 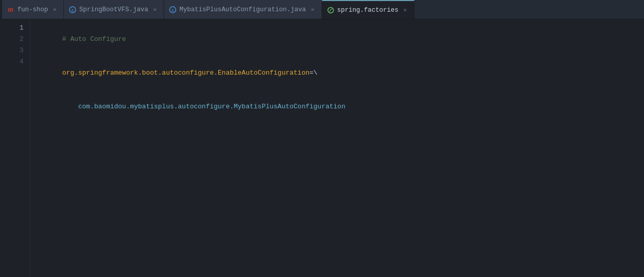 What do you see at coordinates (55, 10) in the screenshot?
I see `tab-close-fun-shop: ✕` at bounding box center [55, 10].